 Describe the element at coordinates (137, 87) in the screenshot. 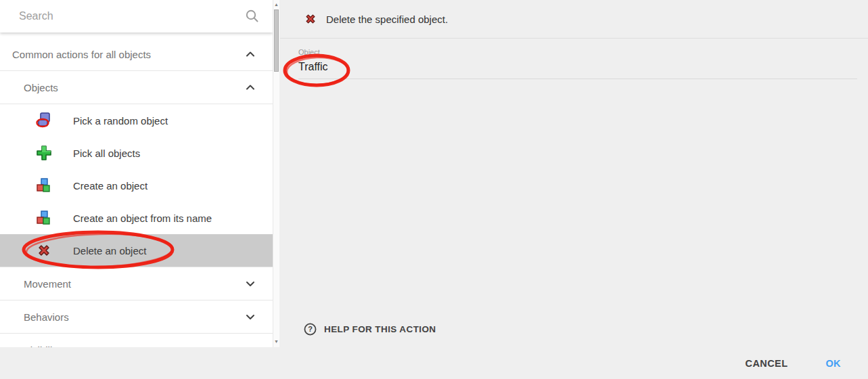

I see `section-objects: Objects` at that location.